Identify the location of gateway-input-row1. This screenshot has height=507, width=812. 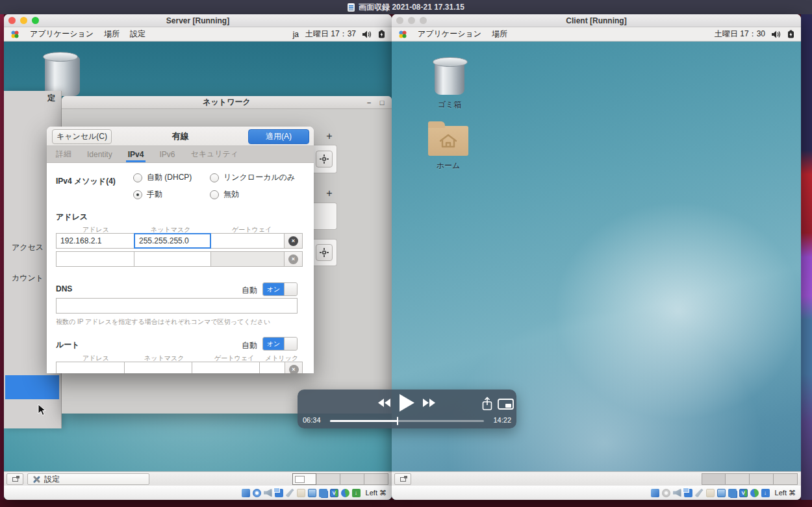
(247, 241).